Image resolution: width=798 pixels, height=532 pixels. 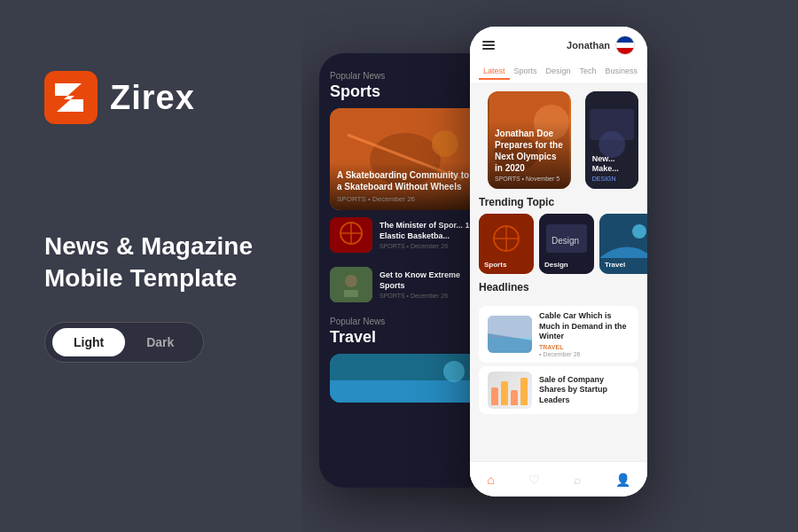 I want to click on search-nav-icon: ⌕, so click(x=577, y=480).